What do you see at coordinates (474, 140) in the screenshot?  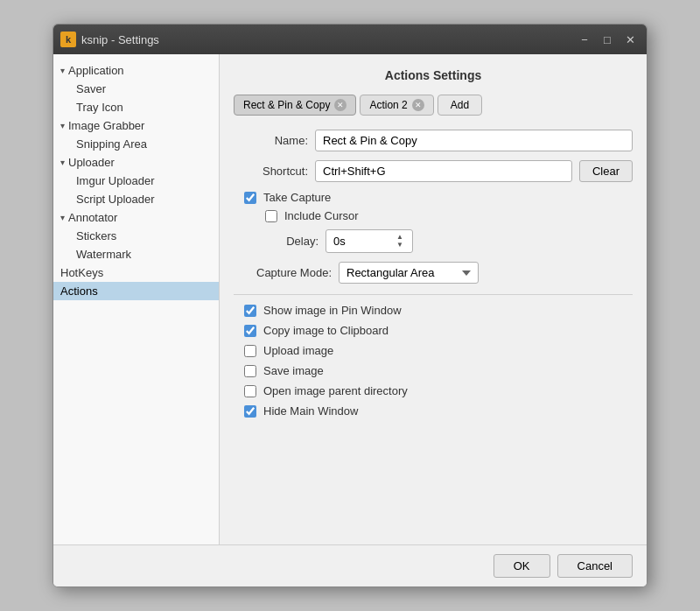 I see `name-input` at bounding box center [474, 140].